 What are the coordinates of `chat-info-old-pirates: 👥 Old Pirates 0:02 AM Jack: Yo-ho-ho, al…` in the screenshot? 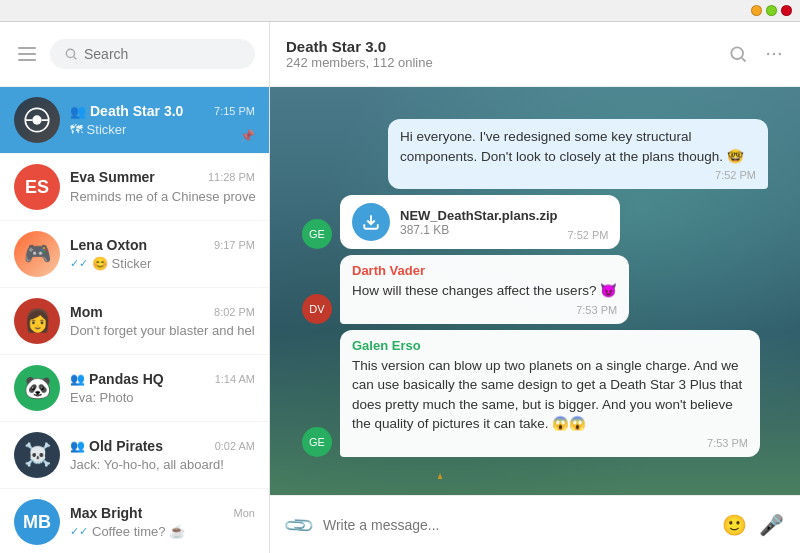 It's located at (162, 455).